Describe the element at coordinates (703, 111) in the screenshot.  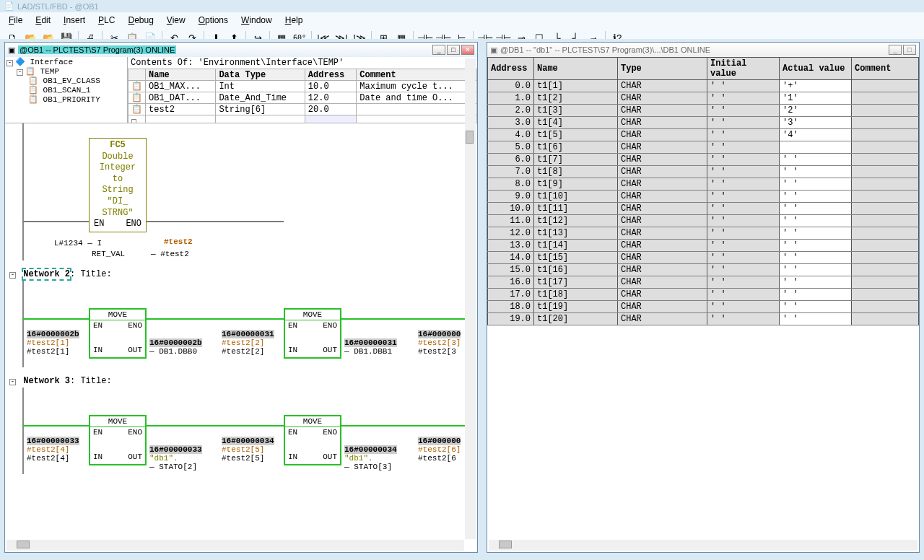
I see `db-row: 2.0t1[3]CHAR' ''2'` at that location.